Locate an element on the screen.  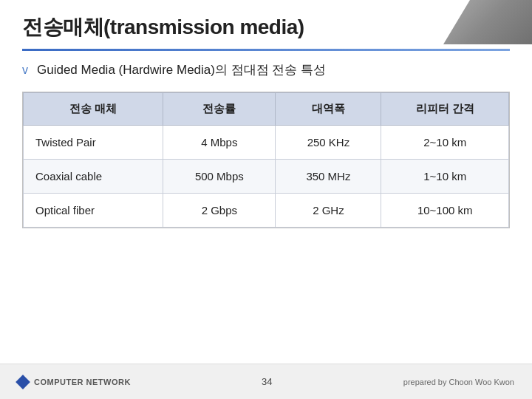
cell-bandwidth-2: 2 GHz is located at coordinates (328, 211).